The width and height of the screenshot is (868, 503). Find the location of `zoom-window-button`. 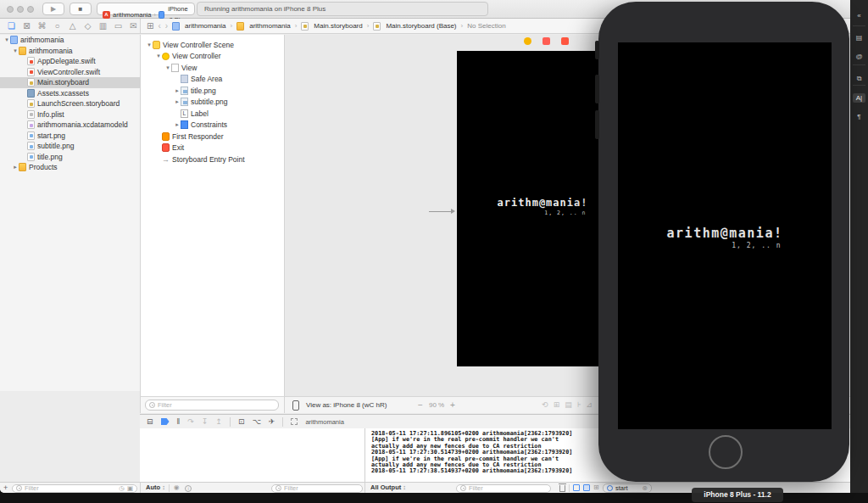

zoom-window-button is located at coordinates (31, 9).